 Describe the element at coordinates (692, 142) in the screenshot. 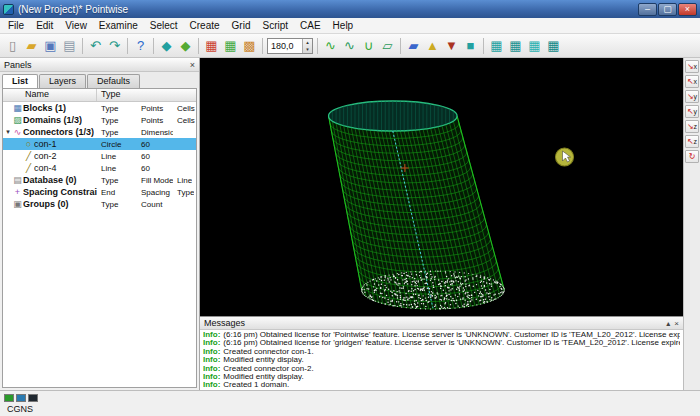

I see `view-minus-z-button: ↖z` at that location.